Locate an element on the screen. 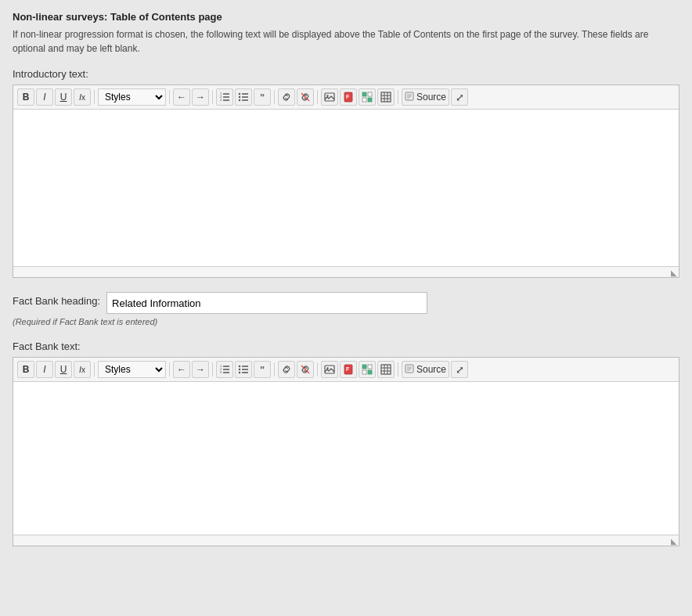 The height and width of the screenshot is (616, 692). underline-button-fb: U is located at coordinates (63, 369).